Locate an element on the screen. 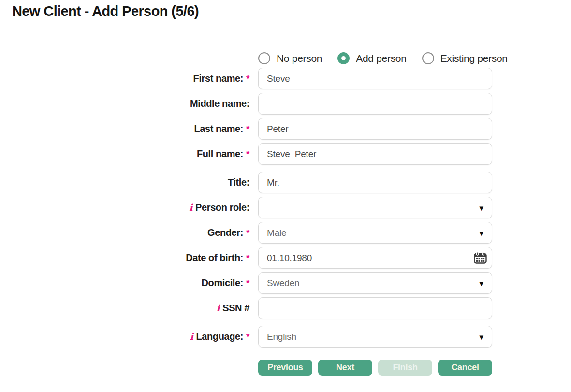 This screenshot has width=571, height=392. domicile-select: Sweden ▼ is located at coordinates (375, 283).